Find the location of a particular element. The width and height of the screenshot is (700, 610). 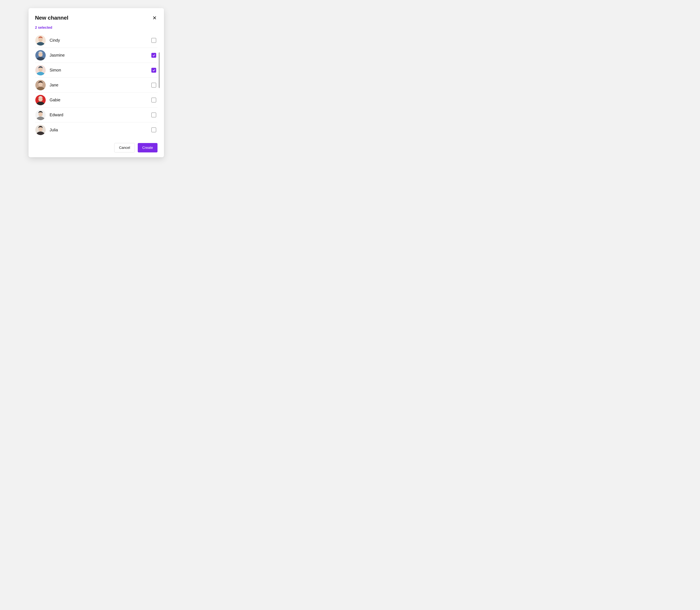

user-name: Jane is located at coordinates (101, 85).